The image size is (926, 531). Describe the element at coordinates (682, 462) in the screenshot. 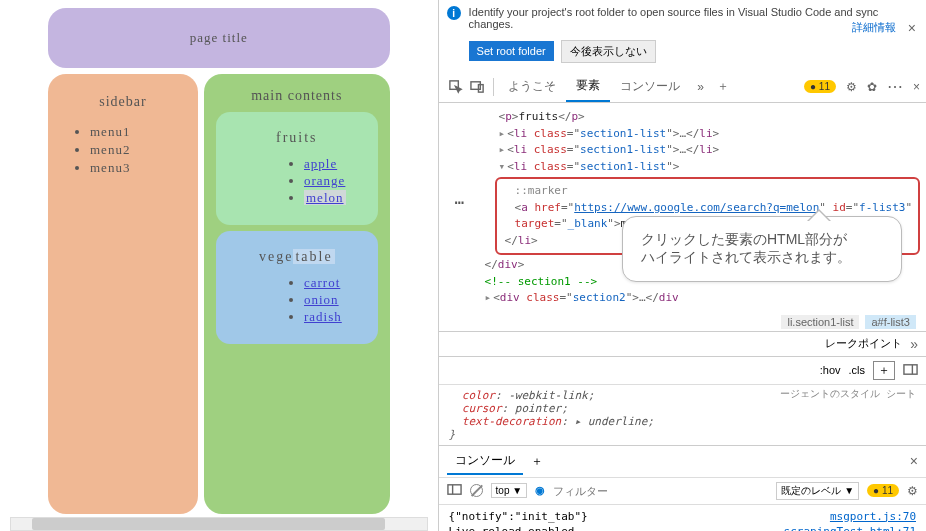

I see `console-drawer-header: コンソール ＋ ×` at that location.